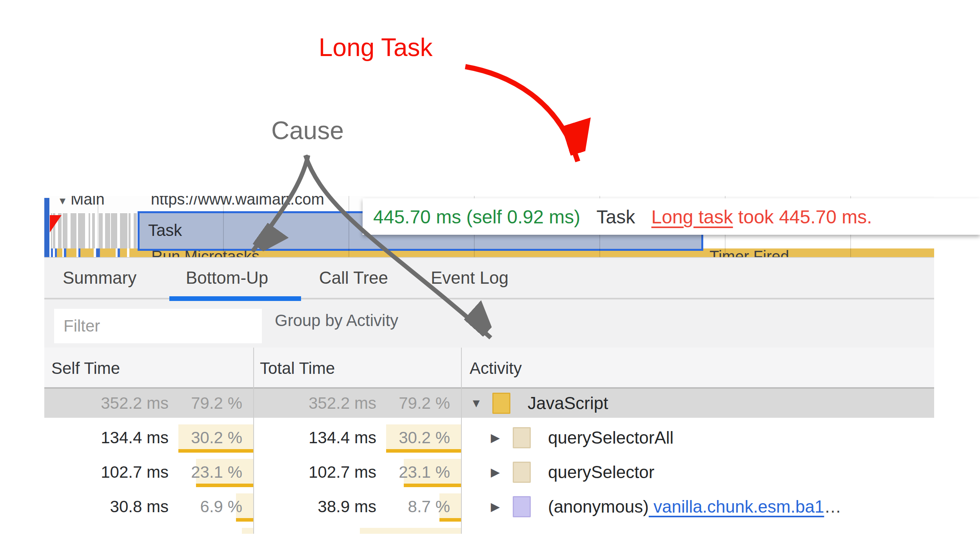  What do you see at coordinates (100, 278) in the screenshot?
I see `tab-summary: Summary` at bounding box center [100, 278].